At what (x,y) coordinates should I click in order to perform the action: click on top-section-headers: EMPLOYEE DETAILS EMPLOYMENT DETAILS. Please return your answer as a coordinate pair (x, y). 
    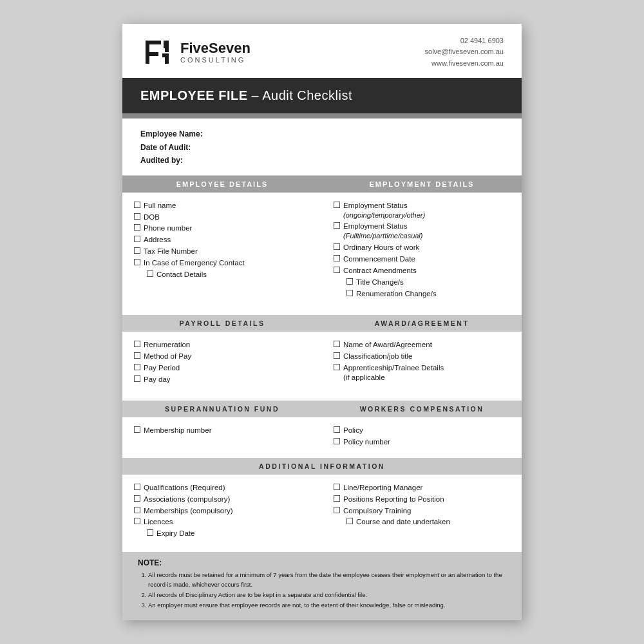
    Looking at the image, I should click on (322, 184).